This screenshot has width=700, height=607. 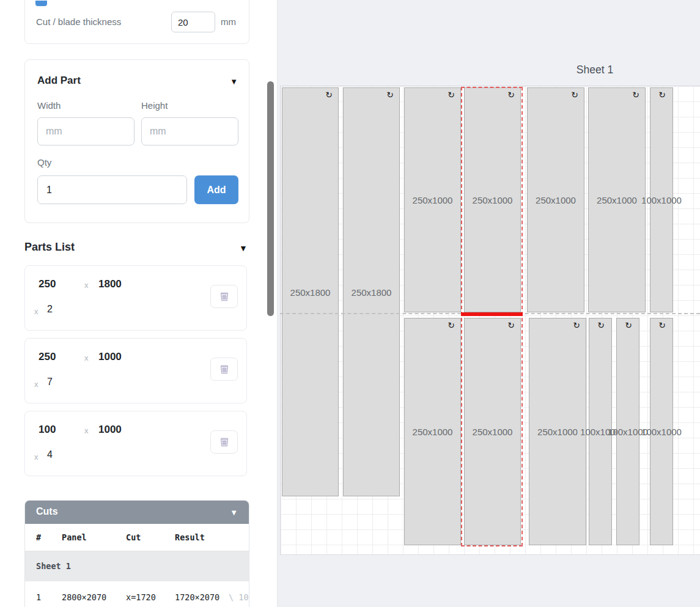 What do you see at coordinates (193, 22) in the screenshot?
I see `blade-thickness-input` at bounding box center [193, 22].